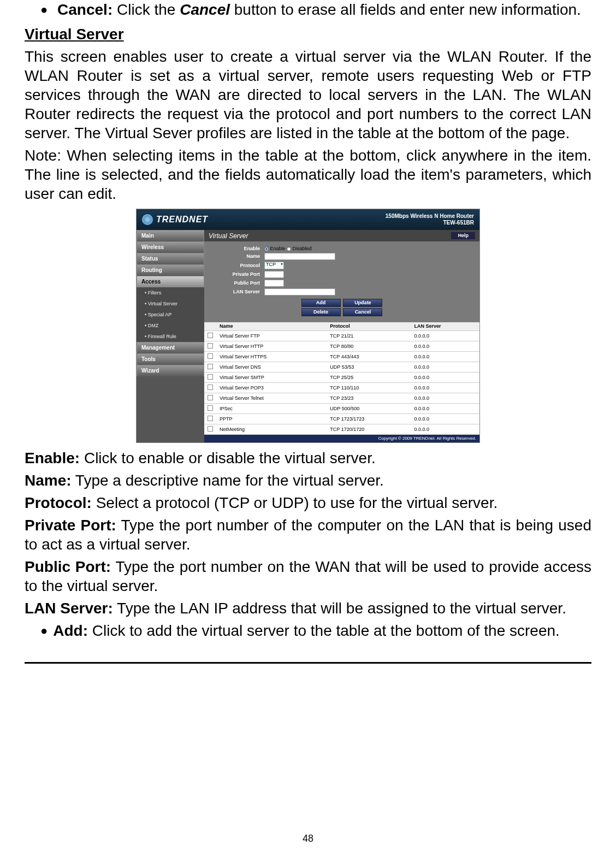 Image resolution: width=616 pixels, height=851 pixels. Describe the element at coordinates (308, 576) in the screenshot. I see `desc-public: Public Port: Type the port number on the…` at that location.